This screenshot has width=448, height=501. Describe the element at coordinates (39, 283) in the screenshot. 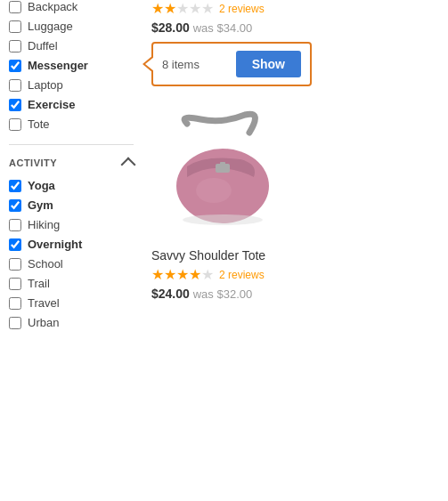

I see `label-trail: Trail` at that location.